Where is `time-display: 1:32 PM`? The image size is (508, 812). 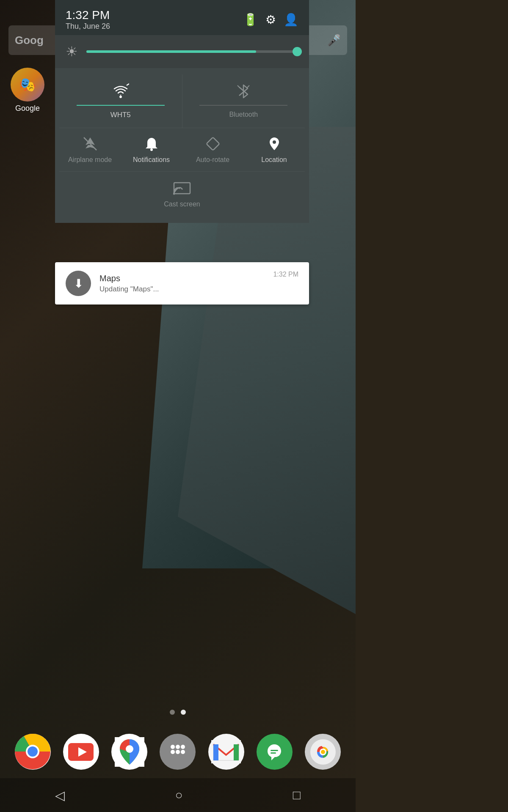 time-display: 1:32 PM is located at coordinates (88, 15).